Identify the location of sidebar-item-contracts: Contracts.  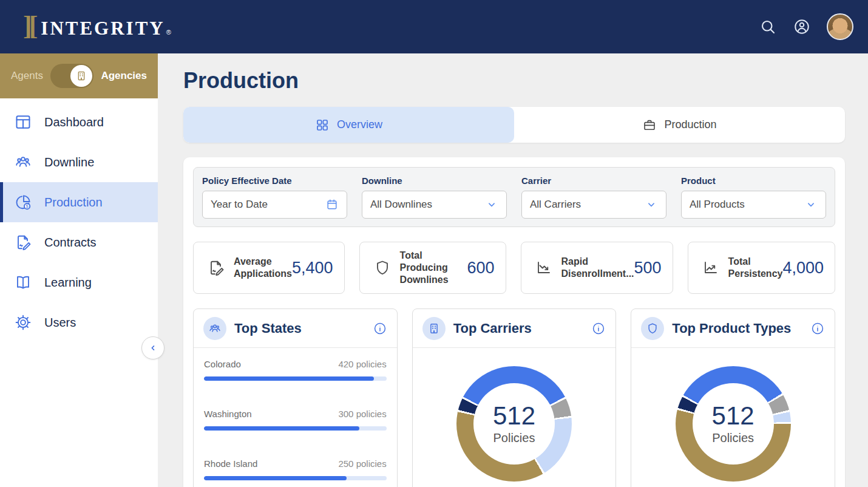
(79, 242).